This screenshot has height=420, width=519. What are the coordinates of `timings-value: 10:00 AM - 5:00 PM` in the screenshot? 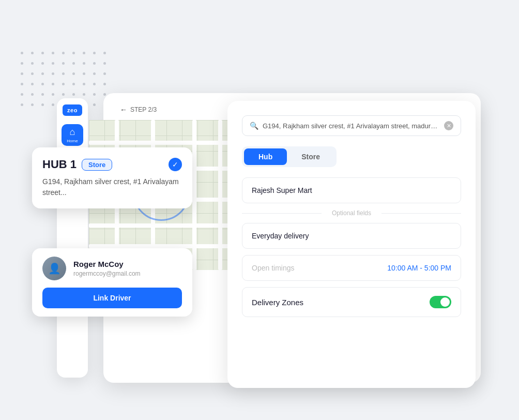 It's located at (419, 268).